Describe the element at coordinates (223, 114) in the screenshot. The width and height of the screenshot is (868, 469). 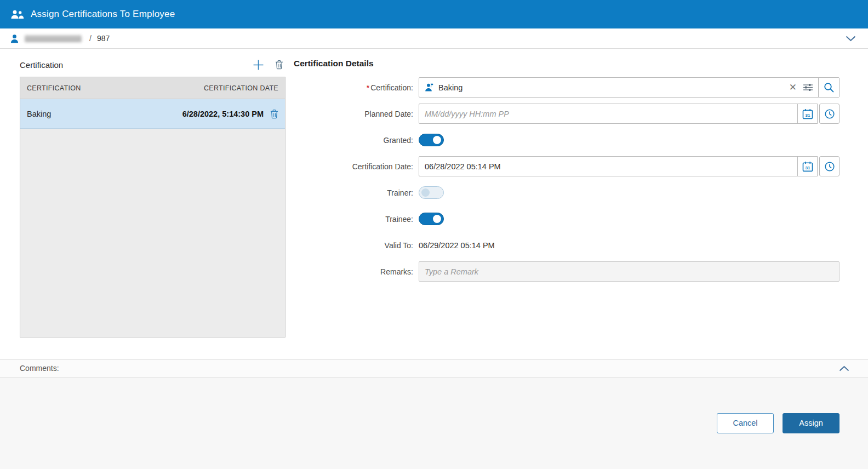
I see `row-certification-date: 6/28/2022, 5:14:30 PM` at that location.